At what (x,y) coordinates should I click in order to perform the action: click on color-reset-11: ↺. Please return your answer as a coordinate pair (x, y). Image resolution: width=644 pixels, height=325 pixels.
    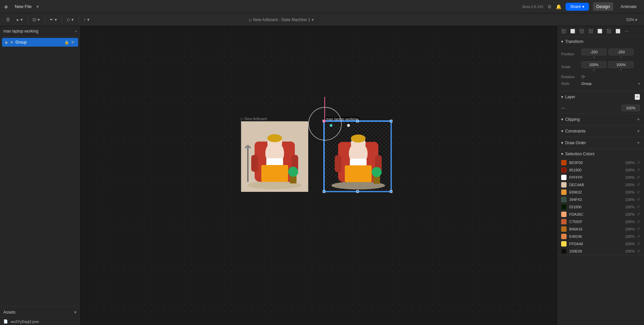
    Looking at the image, I should click on (638, 244).